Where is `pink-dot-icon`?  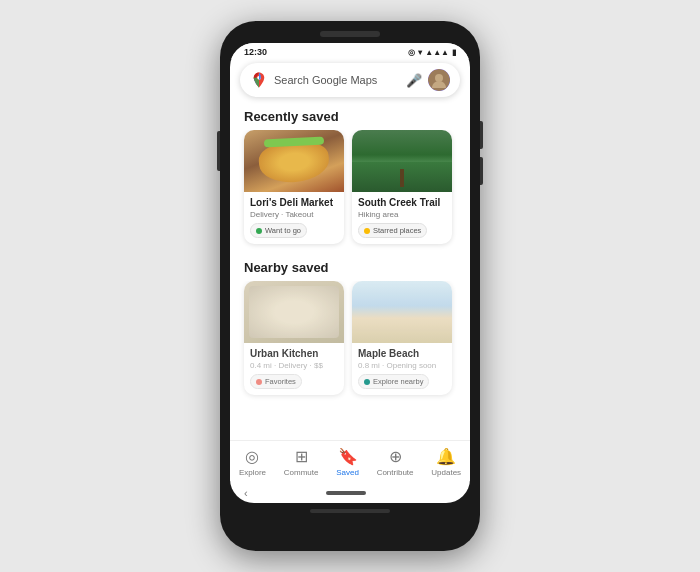
pink-dot-icon is located at coordinates (259, 382).